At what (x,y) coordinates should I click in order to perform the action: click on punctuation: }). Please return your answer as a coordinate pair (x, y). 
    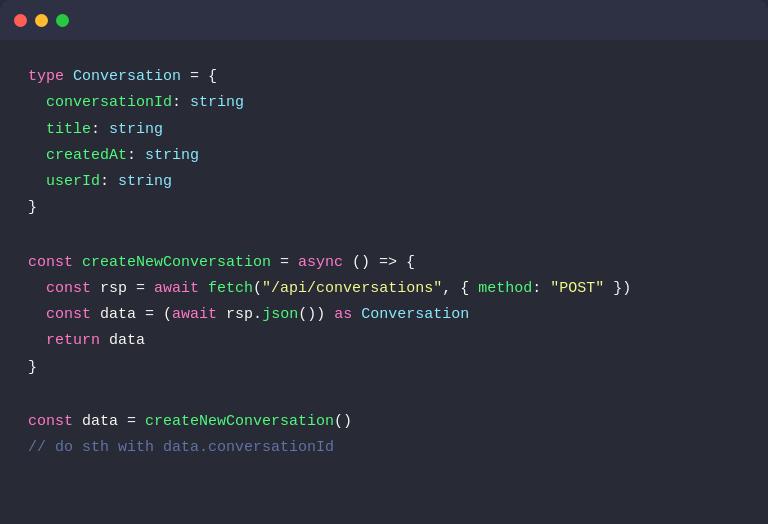
    Looking at the image, I should click on (618, 289).